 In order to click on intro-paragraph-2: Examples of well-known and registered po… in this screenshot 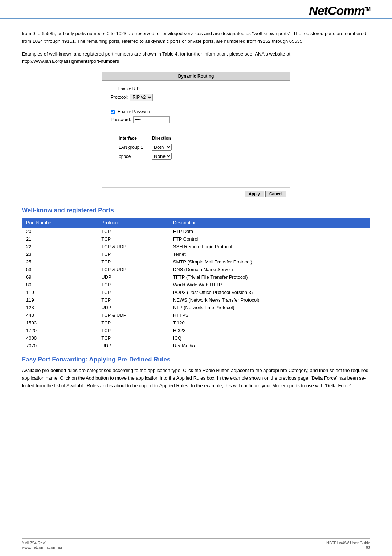, I will do `click(196, 58)`.